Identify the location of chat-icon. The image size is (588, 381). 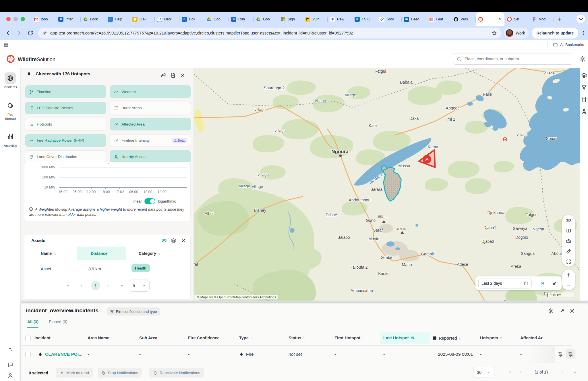
(10, 365).